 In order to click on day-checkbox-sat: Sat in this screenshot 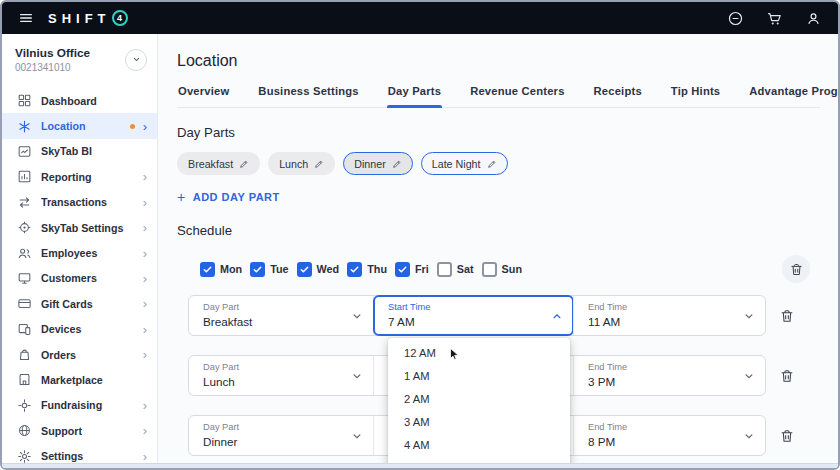, I will do `click(456, 270)`.